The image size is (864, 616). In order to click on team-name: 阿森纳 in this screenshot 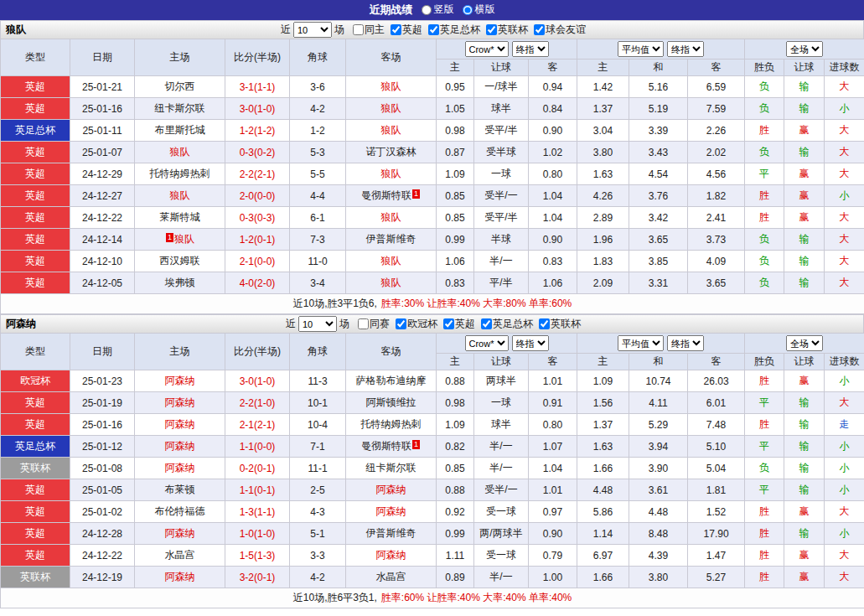, I will do `click(21, 324)`.